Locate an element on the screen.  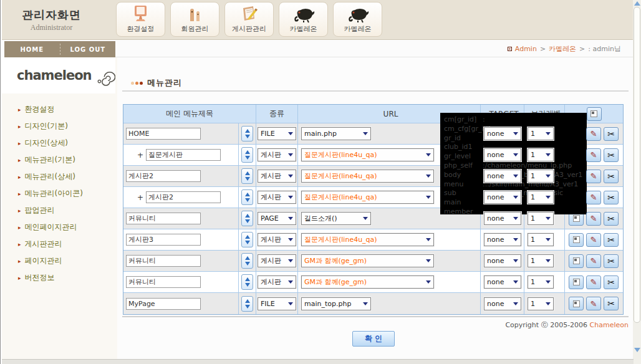
url-select: main_top.php is located at coordinates (336, 304).